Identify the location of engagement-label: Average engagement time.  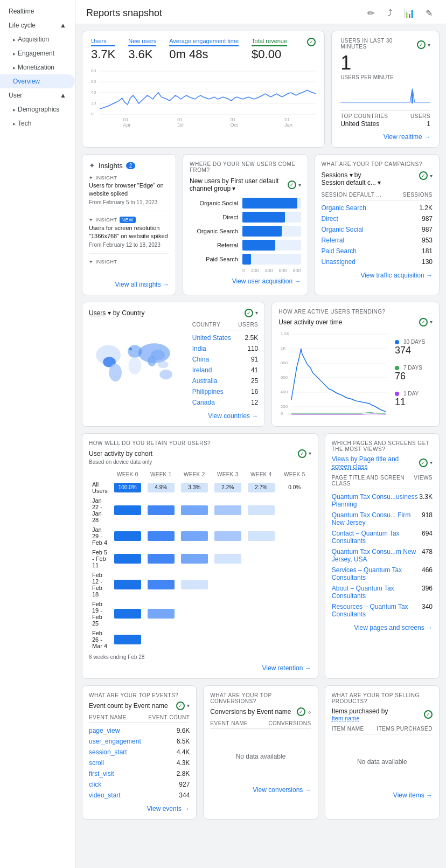
(204, 42).